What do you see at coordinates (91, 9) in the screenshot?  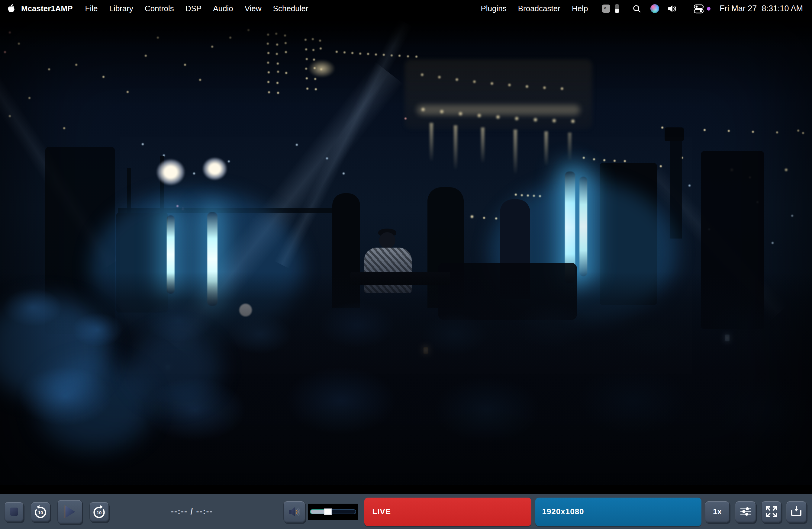 I see `menu-file: File` at bounding box center [91, 9].